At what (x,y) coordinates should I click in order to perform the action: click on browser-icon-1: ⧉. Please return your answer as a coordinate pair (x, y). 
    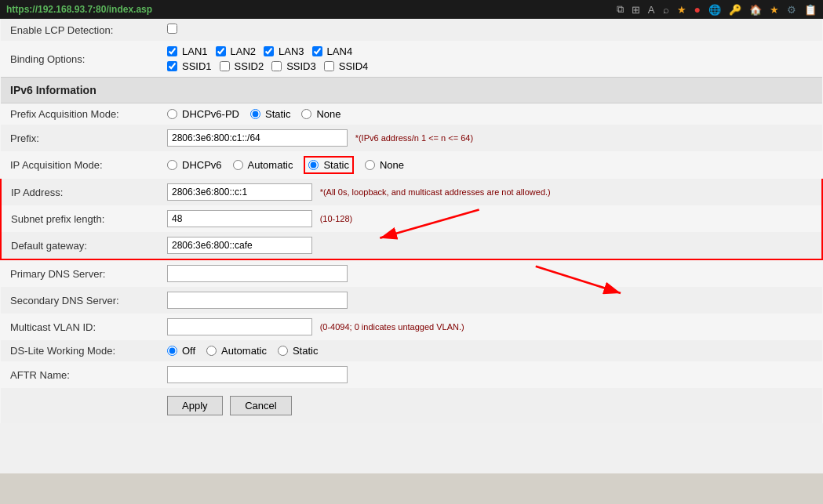
    Looking at the image, I should click on (620, 9).